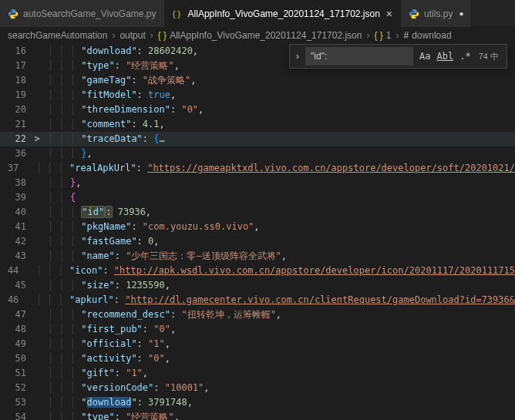 The width and height of the screenshot is (515, 420). Describe the element at coordinates (258, 271) in the screenshot. I see `code-line: 44│ │ │ "icon": "http://apk.wsdl.vivo.co…` at that location.